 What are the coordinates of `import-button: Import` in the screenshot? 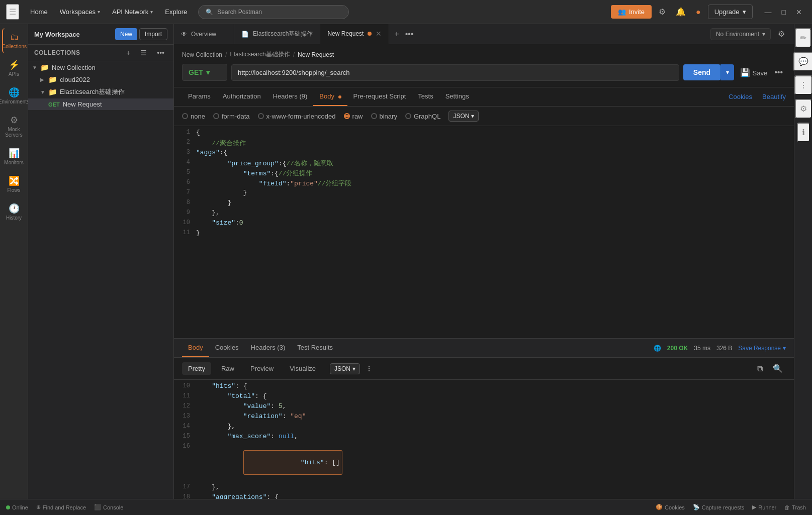 It's located at (153, 34).